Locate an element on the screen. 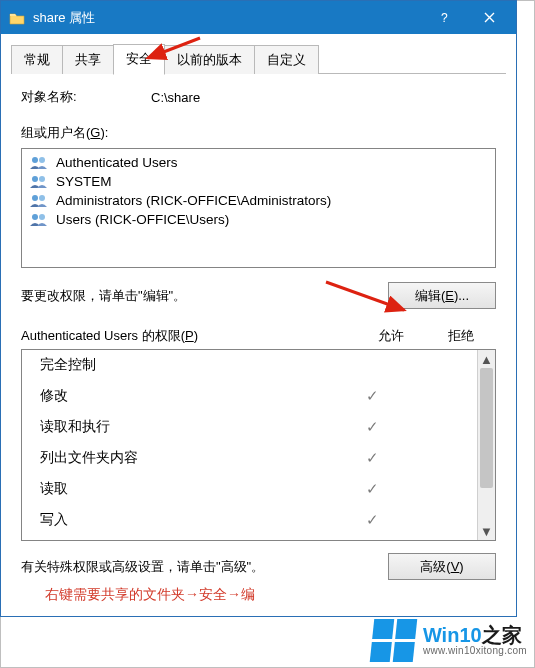 The height and width of the screenshot is (668, 535). watermark-brand: Win10之家 is located at coordinates (475, 636).